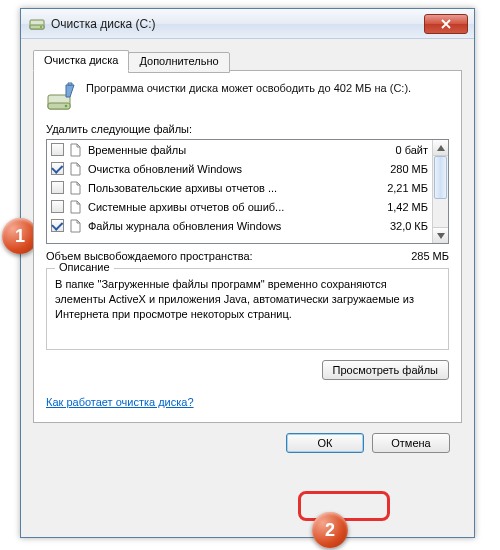 Image resolution: width=500 pixels, height=550 pixels. I want to click on item-label: Пользовательские архивы отчетов ..., so click(234, 188).